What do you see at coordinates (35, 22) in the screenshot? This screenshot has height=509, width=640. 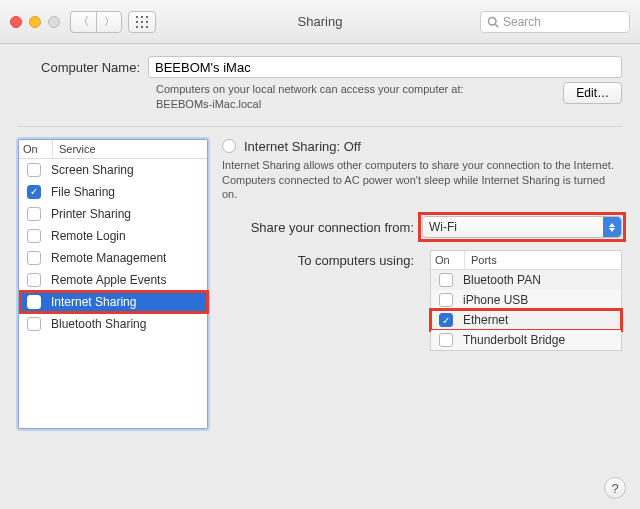 I see `window-controls` at bounding box center [35, 22].